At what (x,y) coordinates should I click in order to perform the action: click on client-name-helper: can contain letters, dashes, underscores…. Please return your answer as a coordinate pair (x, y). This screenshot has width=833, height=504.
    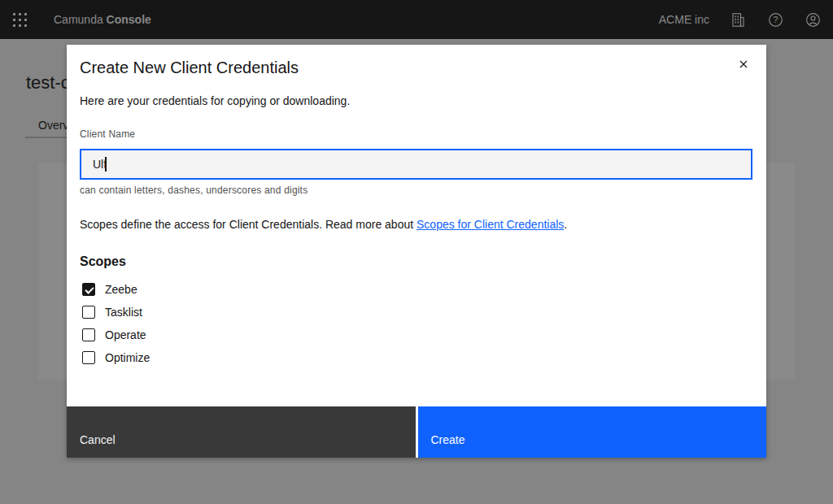
    Looking at the image, I should click on (194, 190).